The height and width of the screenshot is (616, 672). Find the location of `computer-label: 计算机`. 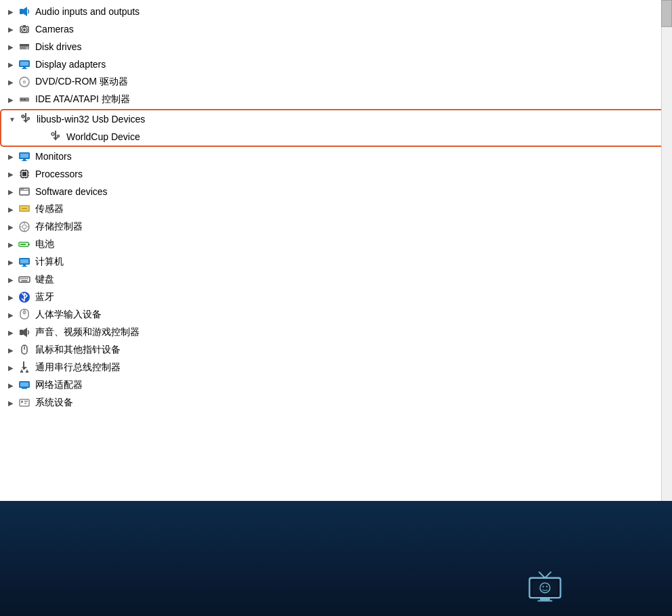

computer-label: 计算机 is located at coordinates (49, 262).